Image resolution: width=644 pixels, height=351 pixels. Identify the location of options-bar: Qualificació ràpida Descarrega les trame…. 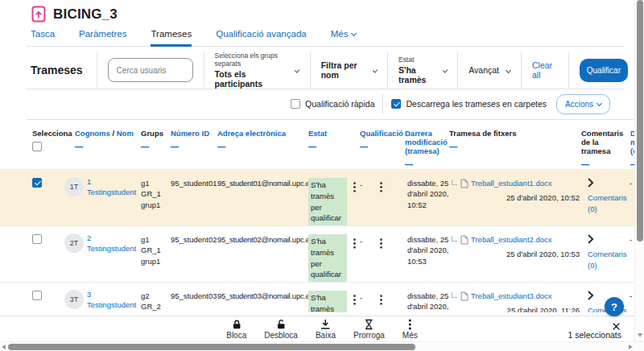
(451, 104).